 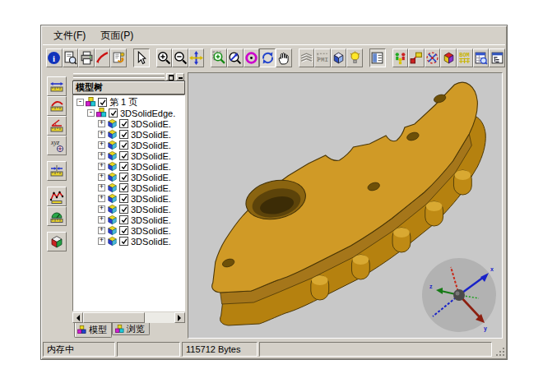 What do you see at coordinates (86, 58) in the screenshot?
I see `print-button` at bounding box center [86, 58].